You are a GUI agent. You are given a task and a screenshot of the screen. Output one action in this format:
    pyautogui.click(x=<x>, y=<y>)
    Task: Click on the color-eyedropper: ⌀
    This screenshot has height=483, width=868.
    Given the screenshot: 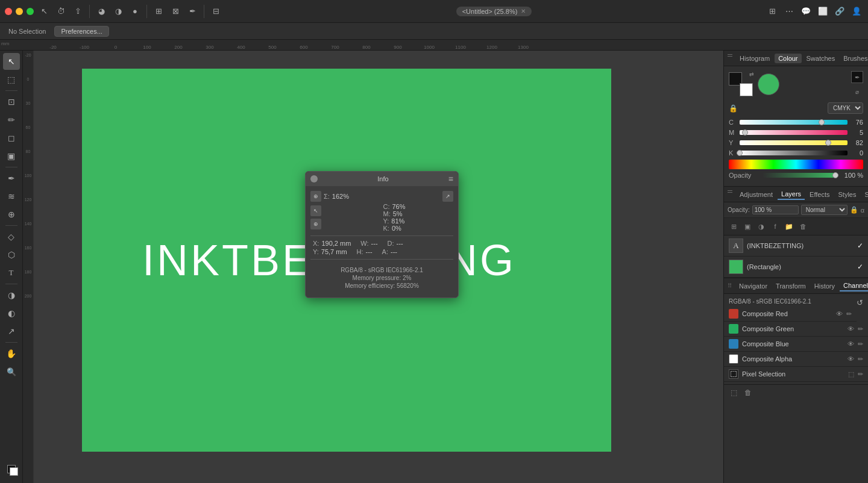 What is the action you would take?
    pyautogui.click(x=857, y=92)
    